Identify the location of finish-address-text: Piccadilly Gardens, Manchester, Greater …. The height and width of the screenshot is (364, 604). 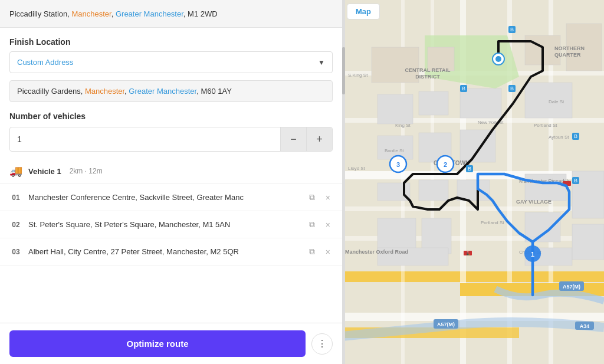
(171, 91).